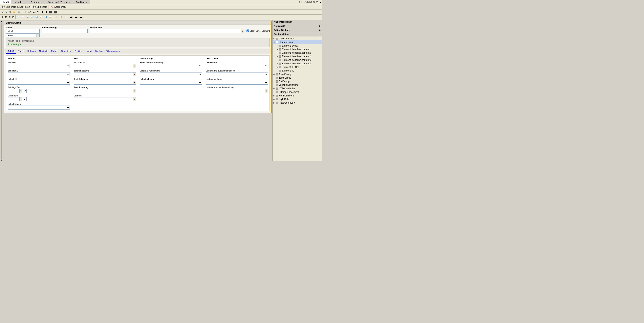 The image size is (644, 323). I want to click on tree-expand-el-headline3: ▶, so click(278, 63).